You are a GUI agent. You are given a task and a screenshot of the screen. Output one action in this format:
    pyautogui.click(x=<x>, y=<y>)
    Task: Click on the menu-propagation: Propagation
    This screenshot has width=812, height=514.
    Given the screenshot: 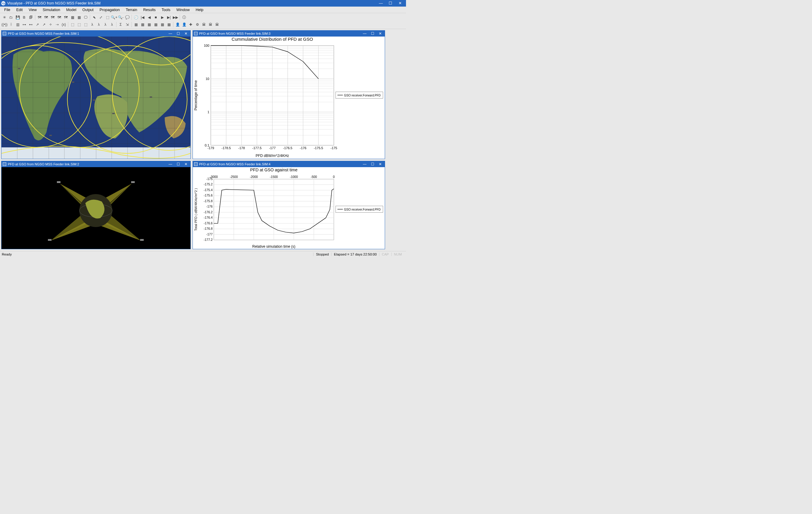 What is the action you would take?
    pyautogui.click(x=110, y=10)
    